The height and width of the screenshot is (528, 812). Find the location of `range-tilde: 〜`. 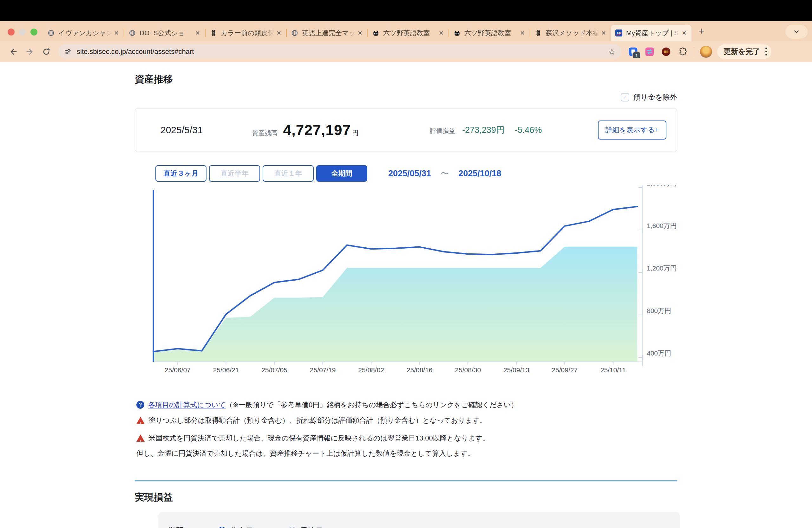

range-tilde: 〜 is located at coordinates (445, 174).